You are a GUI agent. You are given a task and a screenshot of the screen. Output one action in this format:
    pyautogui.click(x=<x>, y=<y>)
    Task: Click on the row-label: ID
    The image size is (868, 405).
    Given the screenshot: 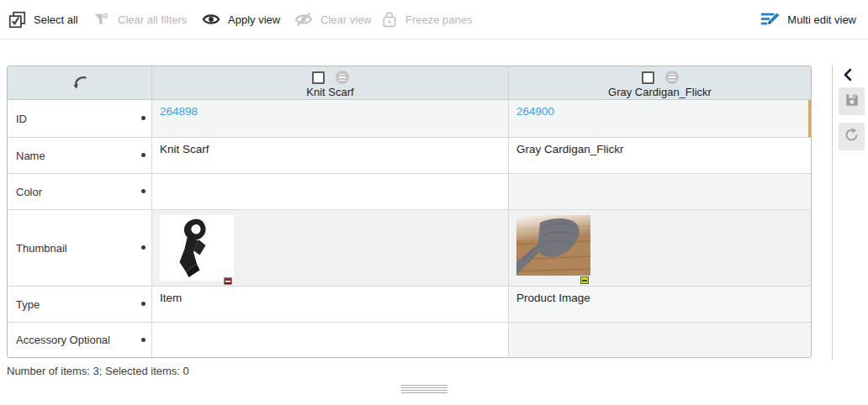 What is the action you would take?
    pyautogui.click(x=22, y=119)
    